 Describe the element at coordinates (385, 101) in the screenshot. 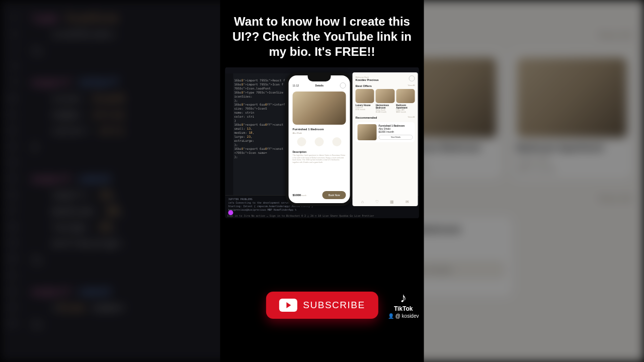

I see `and-offer-card: Harmonious Bedroom Dubai South $1400 /mo…` at that location.